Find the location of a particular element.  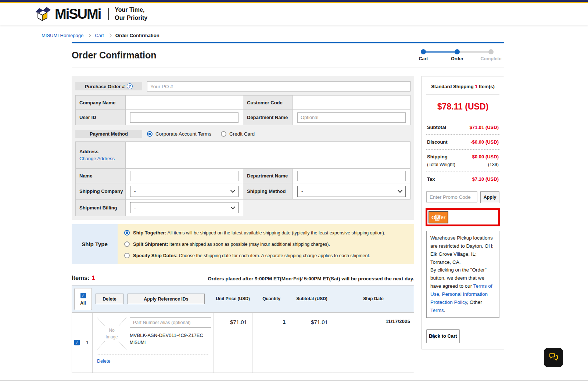

progress-line-done is located at coordinates (440, 52).